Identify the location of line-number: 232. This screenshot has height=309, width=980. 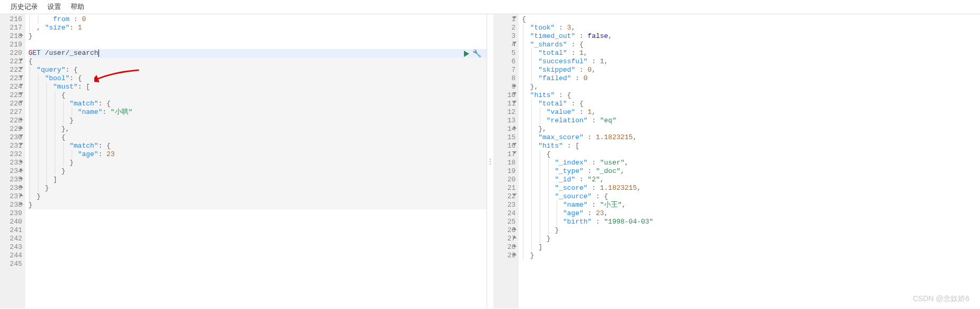
(11, 154).